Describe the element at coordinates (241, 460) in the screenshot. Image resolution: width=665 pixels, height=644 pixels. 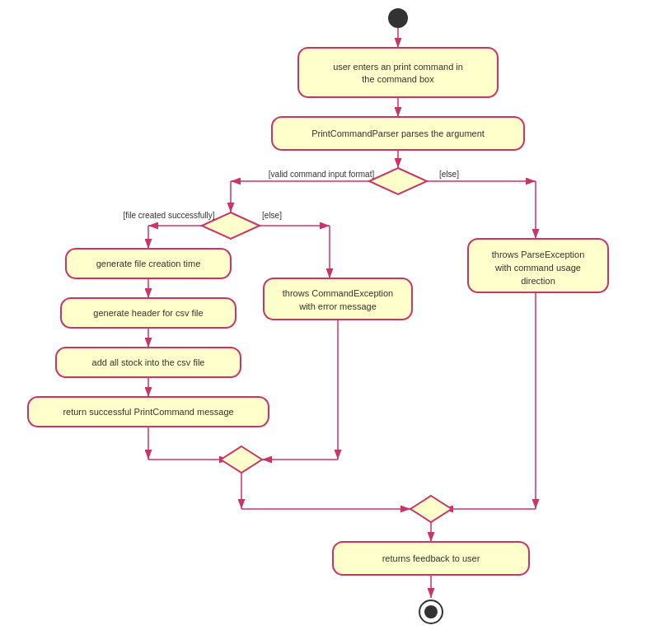
I see `merge1-diamond` at that location.